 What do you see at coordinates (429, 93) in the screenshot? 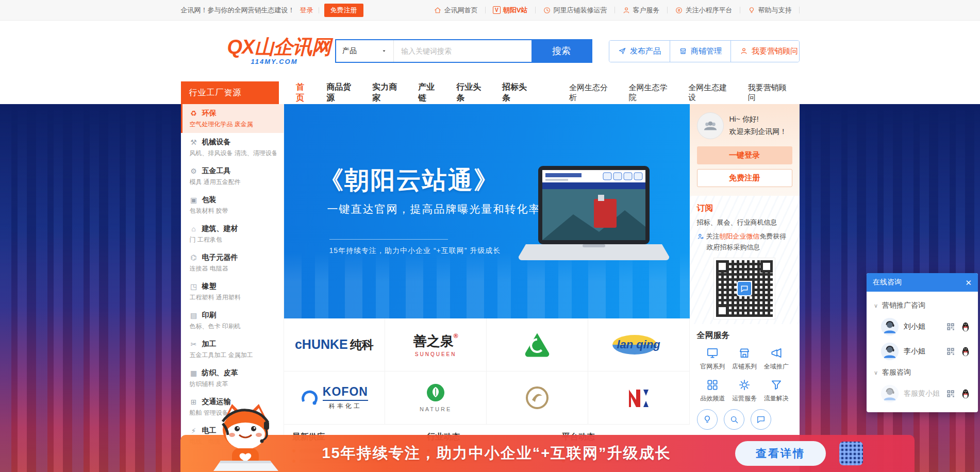
I see `nav-item: 产业链` at bounding box center [429, 93].